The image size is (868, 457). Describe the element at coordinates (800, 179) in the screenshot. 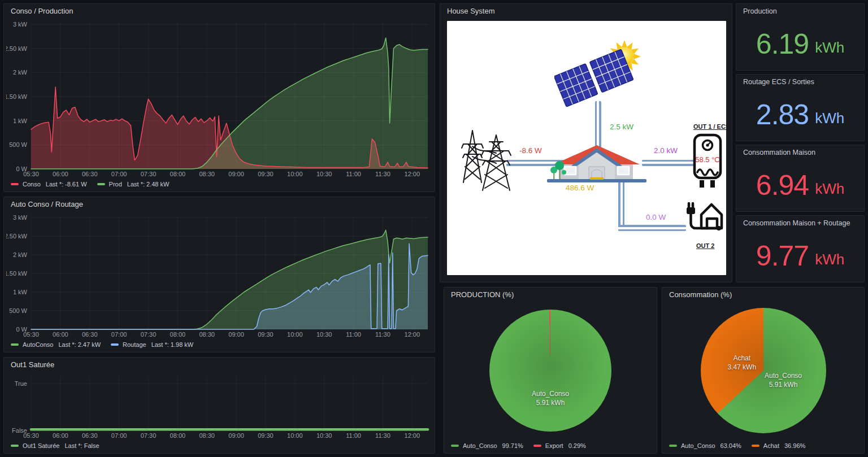

I see `panel-stat-consommation-maison: Consommation Maison 6.94 kWh` at that location.